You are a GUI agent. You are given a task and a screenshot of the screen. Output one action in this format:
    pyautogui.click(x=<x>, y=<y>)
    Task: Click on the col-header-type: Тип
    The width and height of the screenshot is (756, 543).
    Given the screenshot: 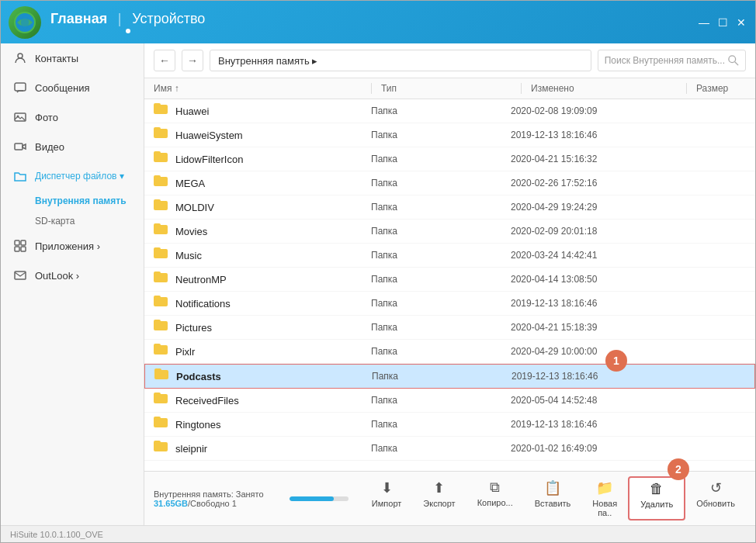 What is the action you would take?
    pyautogui.click(x=451, y=88)
    